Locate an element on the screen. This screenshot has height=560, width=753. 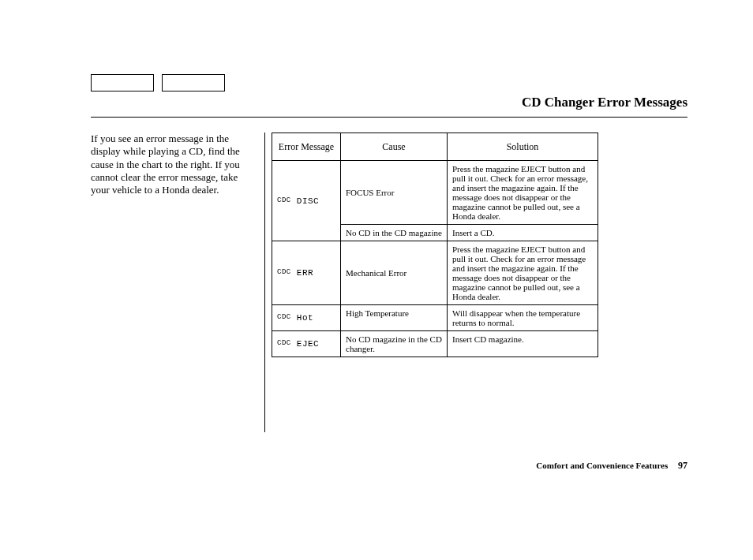
cell-cause: FOCUS Error is located at coordinates (395, 192).